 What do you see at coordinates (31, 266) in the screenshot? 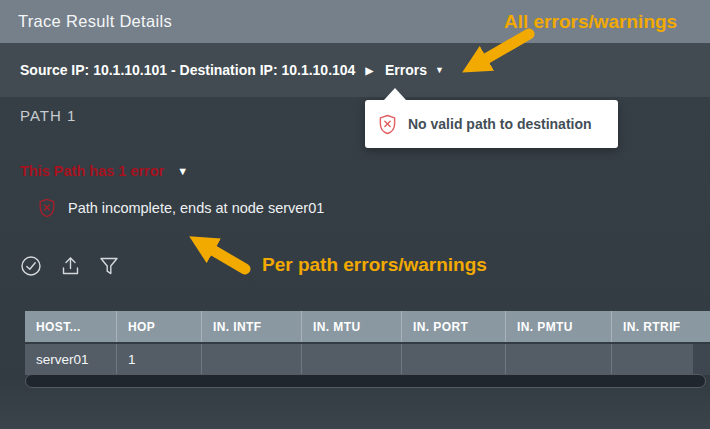
I see `check-circle-icon` at bounding box center [31, 266].